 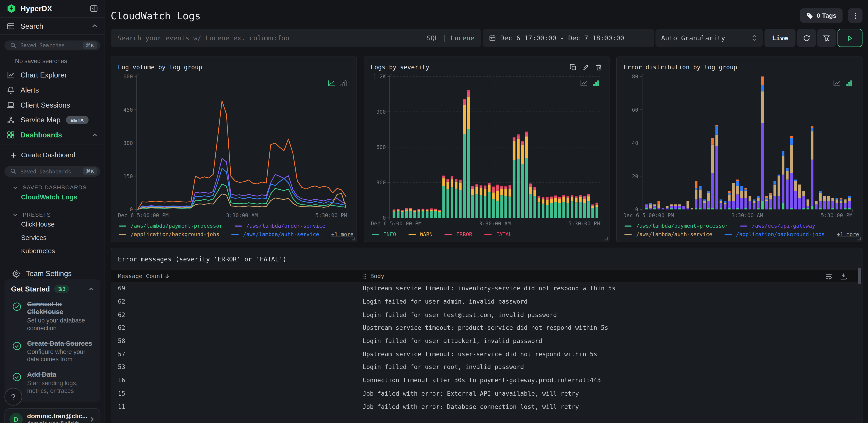 What do you see at coordinates (487, 289) in the screenshot?
I see `table-row: 69Upstream service timeout: inventory-se…` at bounding box center [487, 289].